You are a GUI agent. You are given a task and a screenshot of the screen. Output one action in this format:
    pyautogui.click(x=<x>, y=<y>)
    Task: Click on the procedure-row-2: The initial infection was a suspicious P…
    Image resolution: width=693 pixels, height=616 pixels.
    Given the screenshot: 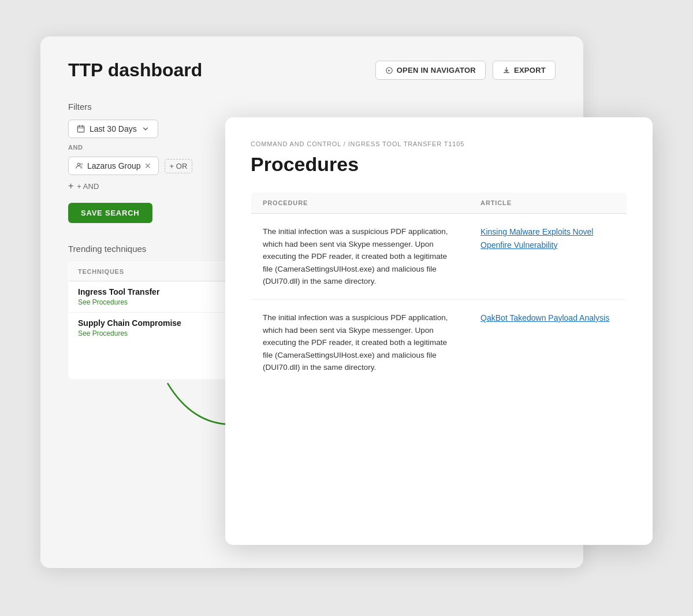 What is the action you would take?
    pyautogui.click(x=439, y=342)
    